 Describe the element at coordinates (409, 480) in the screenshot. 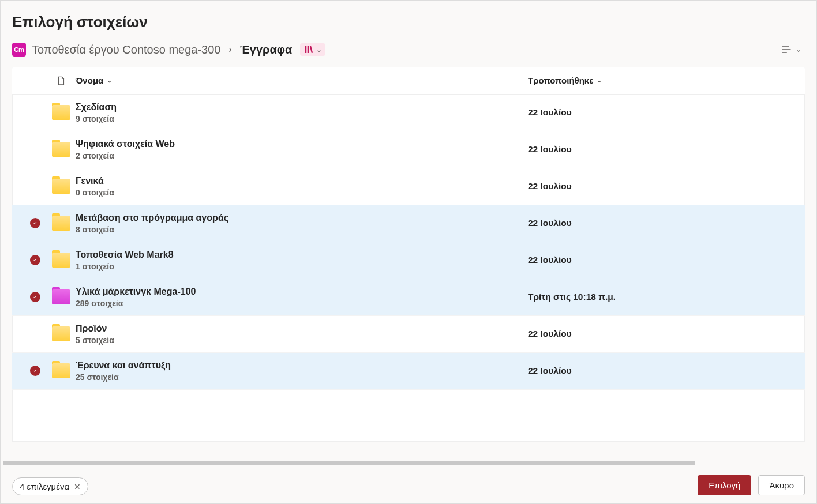

I see `dialog-footer: 4 επιλεγμένα ✕ Επιλογή Άκυρο` at that location.